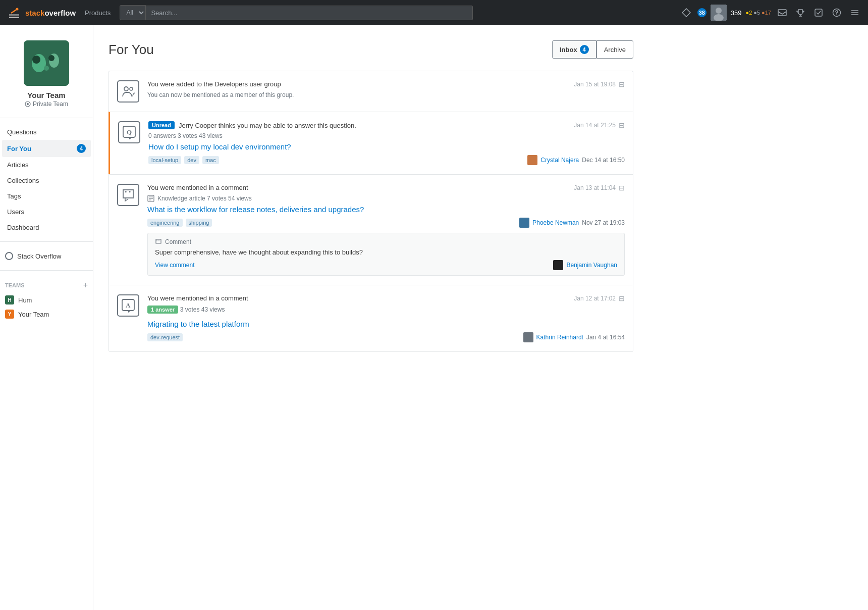  What do you see at coordinates (386, 188) in the screenshot?
I see `notif-header-row-3: You were mentioned in a comment Jan 13 a…` at bounding box center [386, 188].